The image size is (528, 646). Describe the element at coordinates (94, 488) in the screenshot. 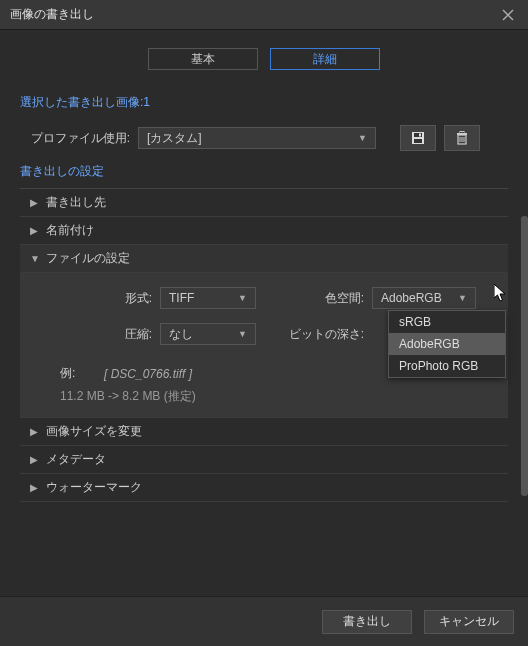

I see `acc-watermark-label: ウォーターマーク` at that location.